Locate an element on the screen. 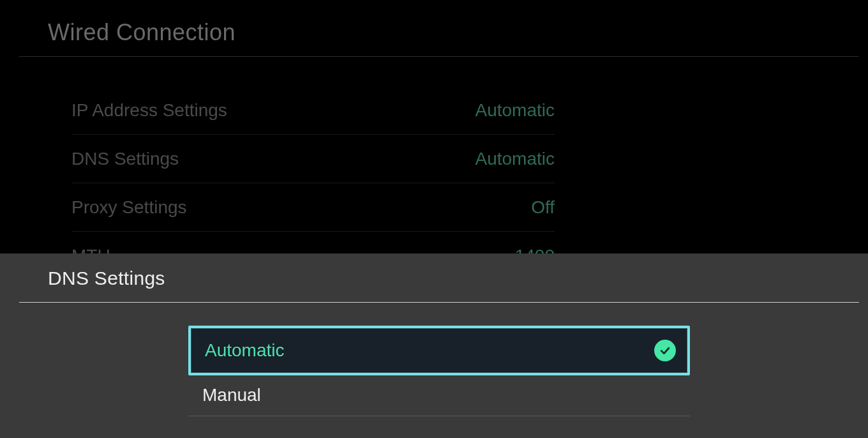  dns-option-list: Automatic Manual is located at coordinates (439, 371).